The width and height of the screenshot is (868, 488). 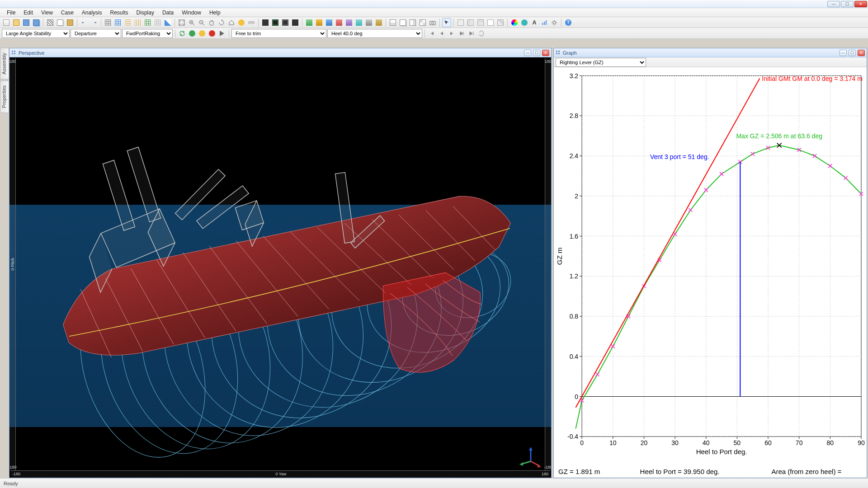 What do you see at coordinates (16, 23) in the screenshot?
I see `open-file-button` at bounding box center [16, 23].